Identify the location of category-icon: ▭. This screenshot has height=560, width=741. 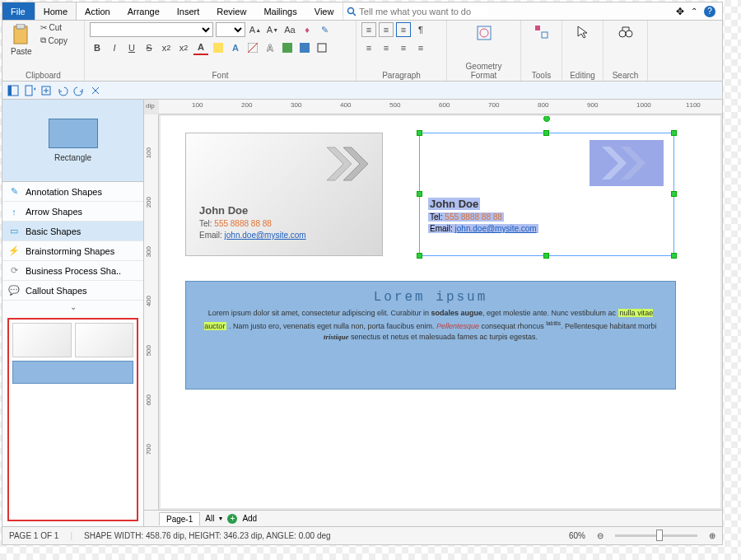
(14, 231).